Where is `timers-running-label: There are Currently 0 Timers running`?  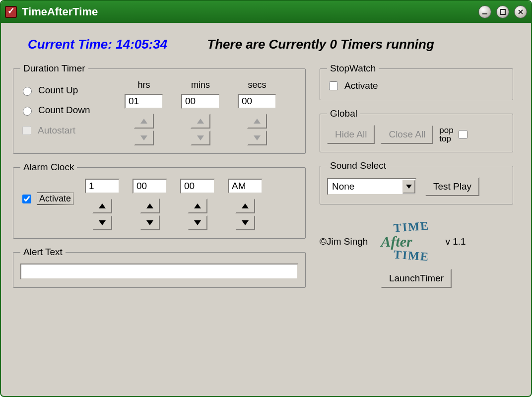
timers-running-label: There are Currently 0 Timers running is located at coordinates (321, 45).